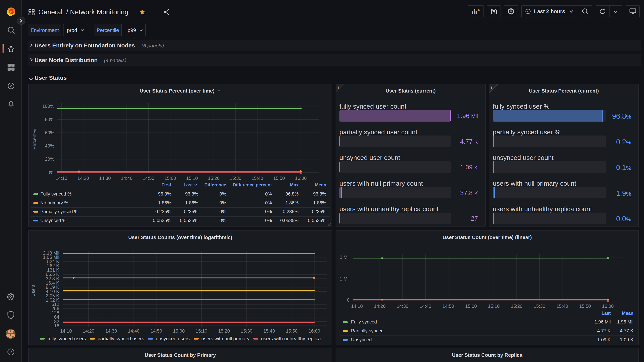  I want to click on svg-text: 1 Mil, so click(344, 279).